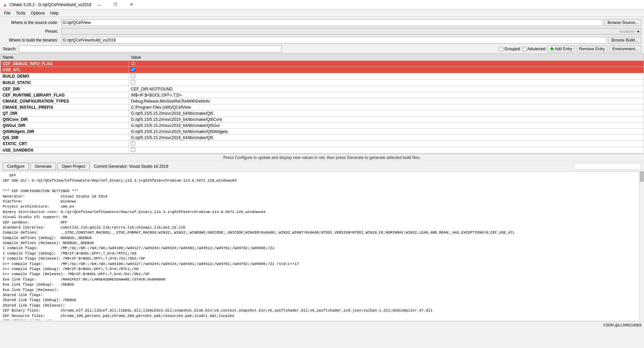 The height and width of the screenshot is (348, 644). What do you see at coordinates (322, 57) in the screenshot?
I see `table-header: Name Value` at bounding box center [322, 57].